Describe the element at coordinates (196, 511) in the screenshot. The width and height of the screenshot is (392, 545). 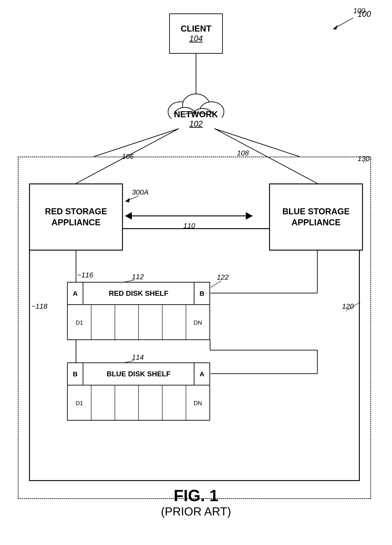
I see `prior-art-label: (PRIOR ART)` at that location.